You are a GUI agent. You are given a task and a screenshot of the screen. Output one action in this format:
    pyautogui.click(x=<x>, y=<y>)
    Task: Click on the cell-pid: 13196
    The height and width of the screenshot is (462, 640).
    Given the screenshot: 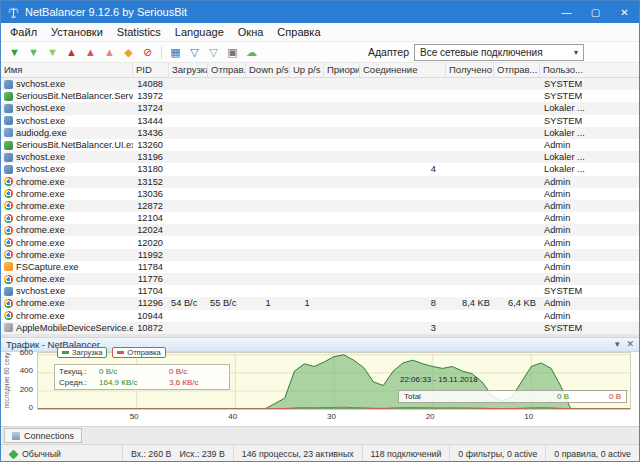 What is the action you would take?
    pyautogui.click(x=151, y=157)
    